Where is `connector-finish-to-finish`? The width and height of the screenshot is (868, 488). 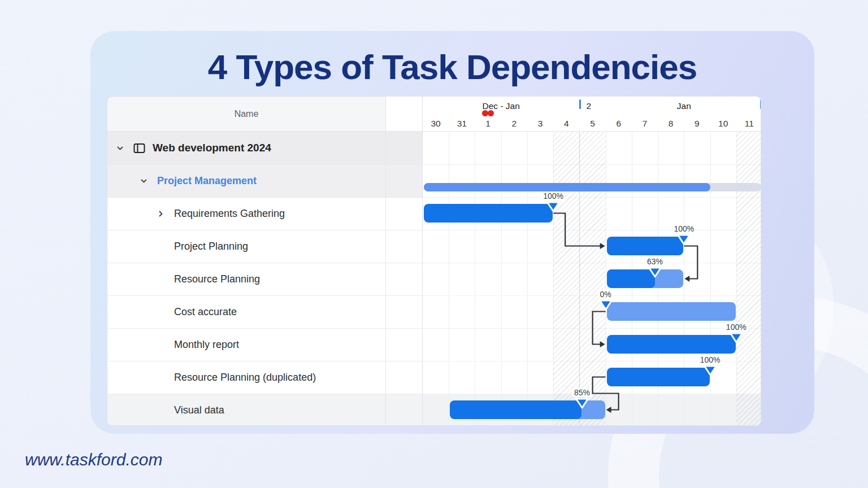 connector-finish-to-finish is located at coordinates (691, 263).